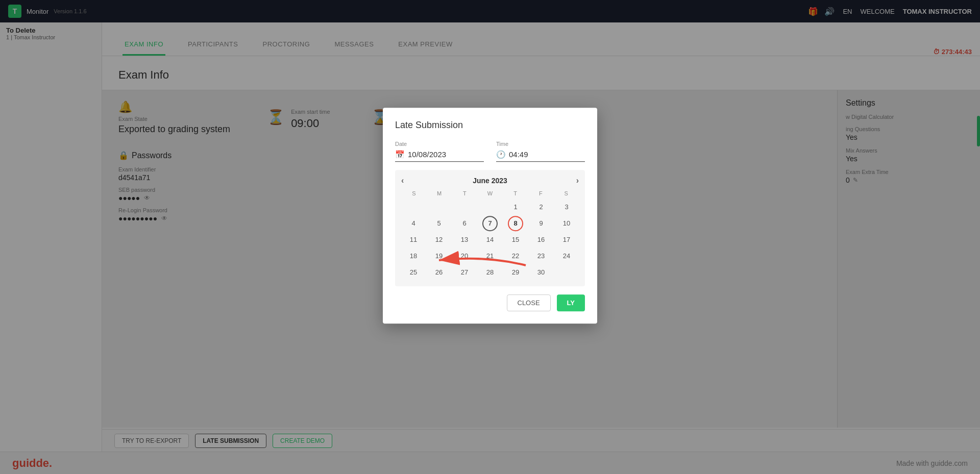 The height and width of the screenshot is (474, 980). Describe the element at coordinates (413, 272) in the screenshot. I see `cal-day-25: 25` at that location.